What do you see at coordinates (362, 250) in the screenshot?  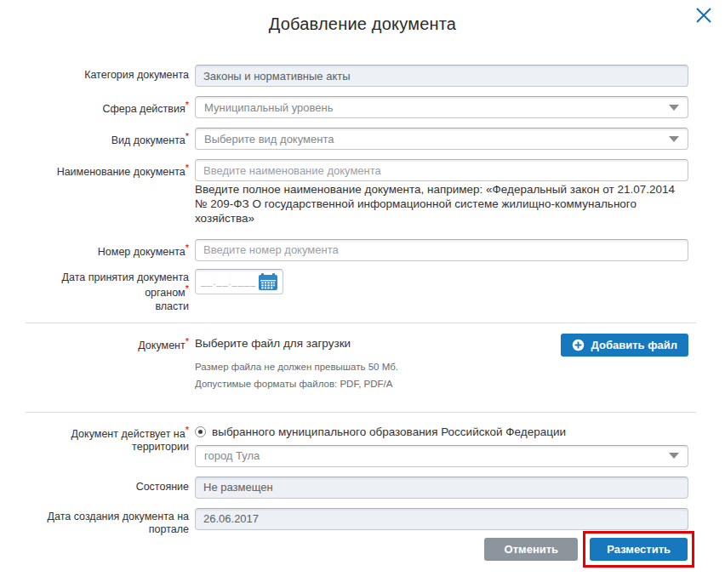 I see `doc-number-row: Номер документа*` at bounding box center [362, 250].